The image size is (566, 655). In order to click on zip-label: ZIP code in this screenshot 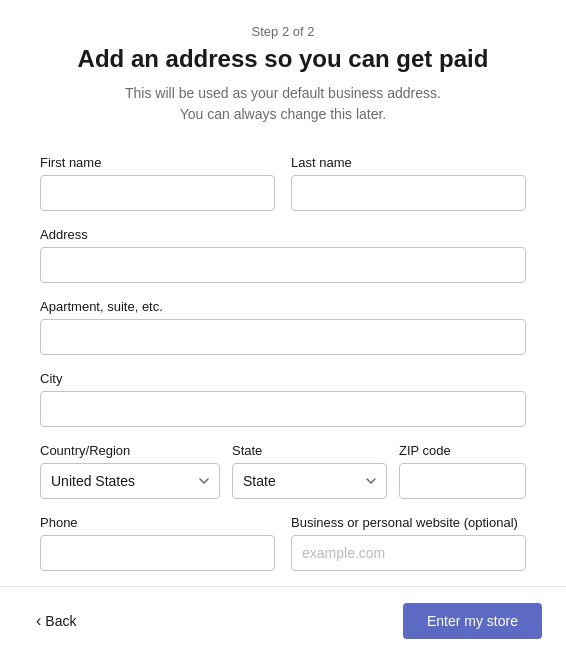, I will do `click(462, 450)`.